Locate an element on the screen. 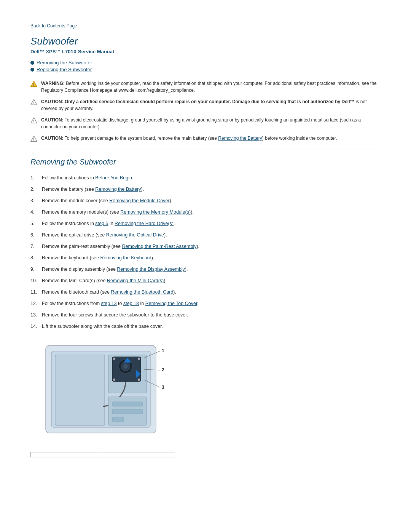 This screenshot has width=411, height=532. svg-text: 2 is located at coordinates (163, 370).